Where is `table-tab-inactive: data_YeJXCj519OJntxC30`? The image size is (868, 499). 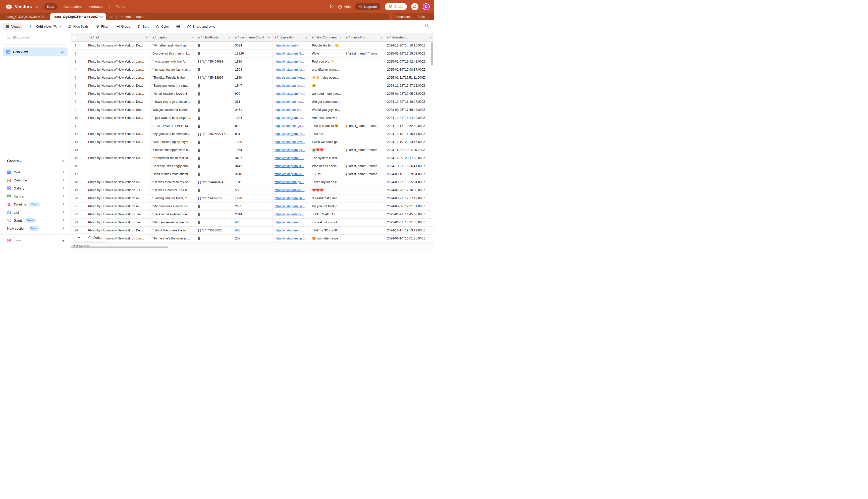 table-tab-inactive: data_YeJXCj519OJntxC30 is located at coordinates (25, 16).